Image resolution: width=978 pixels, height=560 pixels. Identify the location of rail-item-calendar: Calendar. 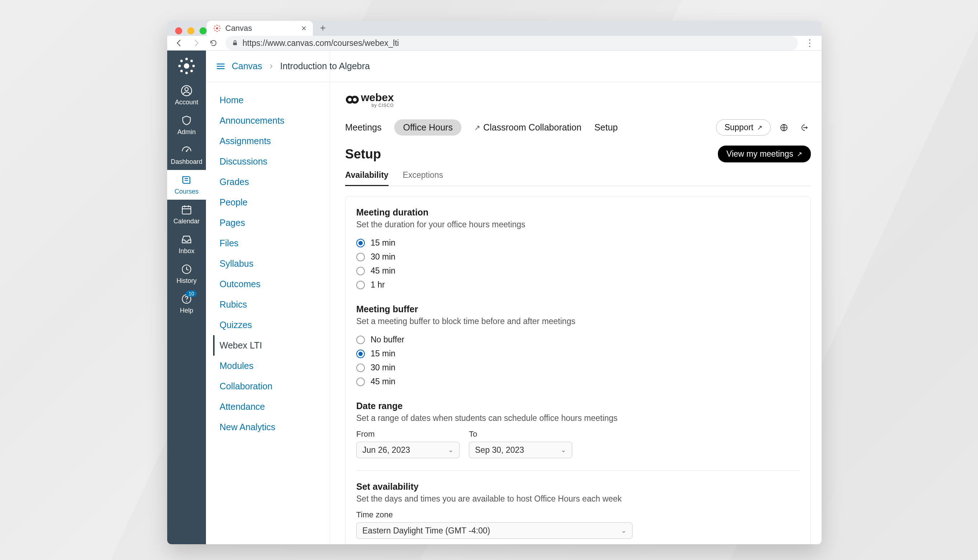
(186, 215).